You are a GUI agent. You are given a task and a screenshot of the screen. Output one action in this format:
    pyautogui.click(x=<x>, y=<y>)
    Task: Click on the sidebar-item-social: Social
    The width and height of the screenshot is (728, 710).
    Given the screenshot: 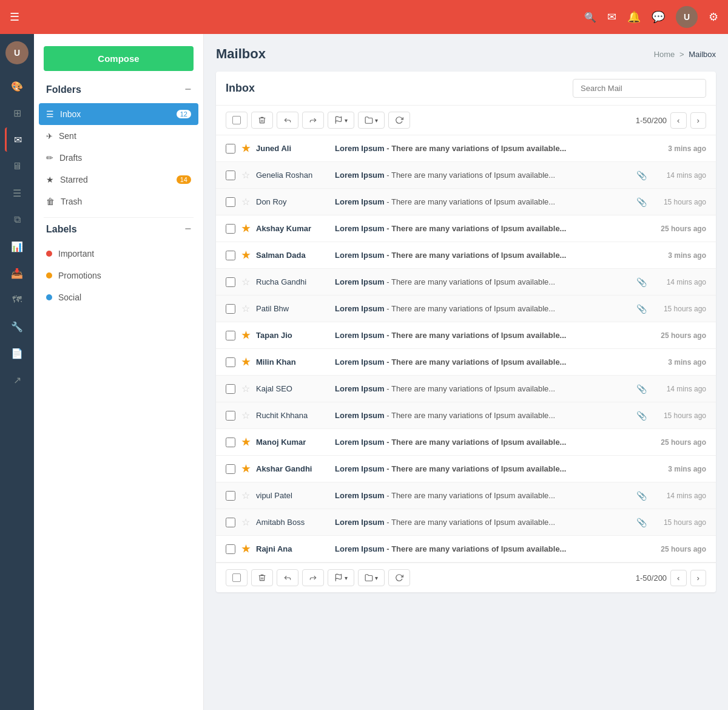 What is the action you would take?
    pyautogui.click(x=119, y=297)
    